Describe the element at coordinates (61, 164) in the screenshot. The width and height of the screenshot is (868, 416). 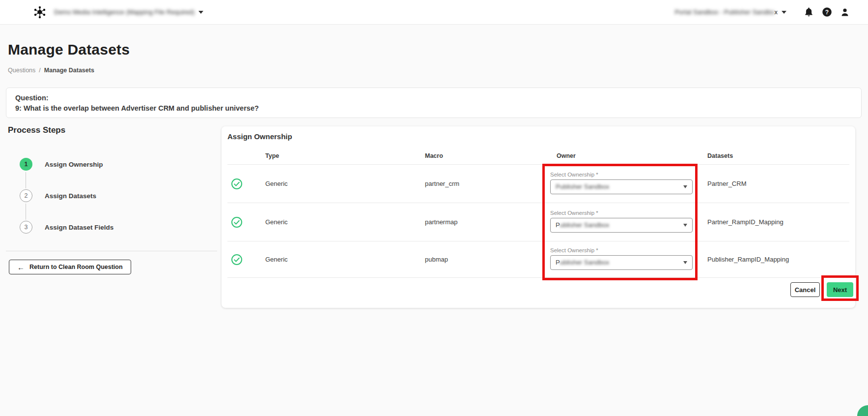
I see `step-assign-ownership: 1 Assign Ownership` at that location.